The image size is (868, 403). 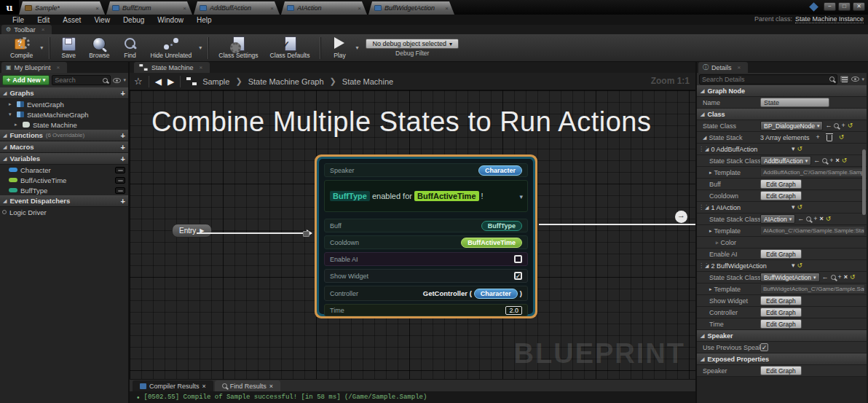 What do you see at coordinates (830, 7) in the screenshot?
I see `minimize-button: −` at bounding box center [830, 7].